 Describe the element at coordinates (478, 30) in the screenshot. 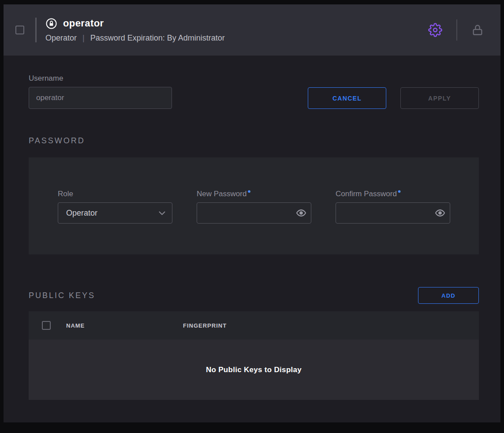

I see `lock-button` at that location.